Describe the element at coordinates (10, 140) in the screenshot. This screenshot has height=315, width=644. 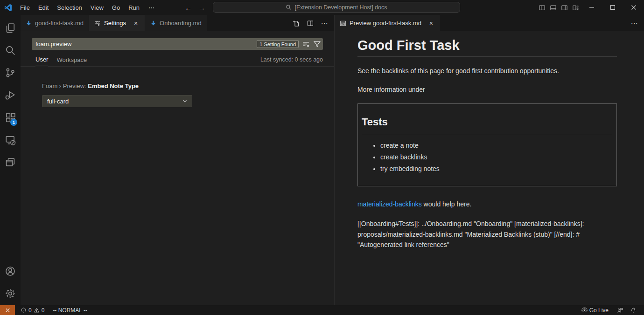
I see `remote-explorer-icon` at that location.